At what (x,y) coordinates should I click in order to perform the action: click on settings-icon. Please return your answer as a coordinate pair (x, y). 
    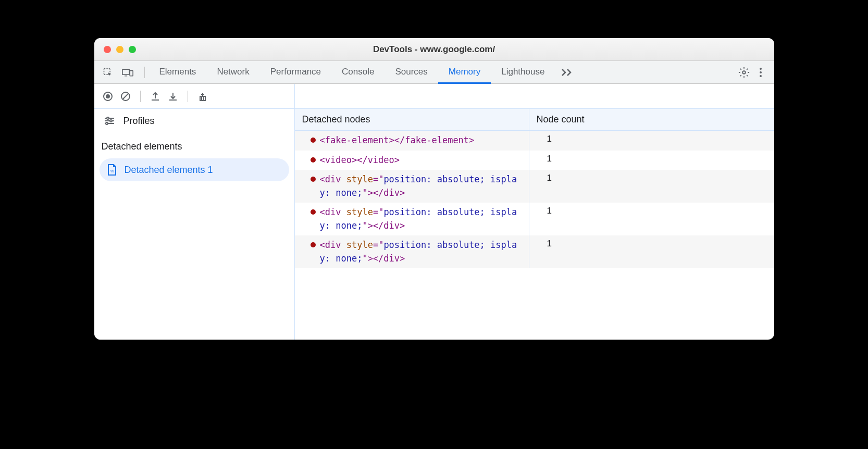
    Looking at the image, I should click on (744, 72).